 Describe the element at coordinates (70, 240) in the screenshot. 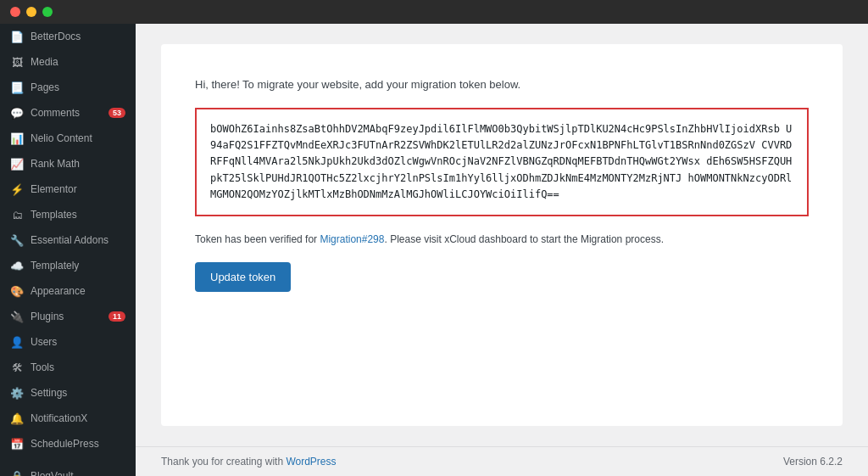

I see `sidebar-item-label: Essential Addons` at that location.